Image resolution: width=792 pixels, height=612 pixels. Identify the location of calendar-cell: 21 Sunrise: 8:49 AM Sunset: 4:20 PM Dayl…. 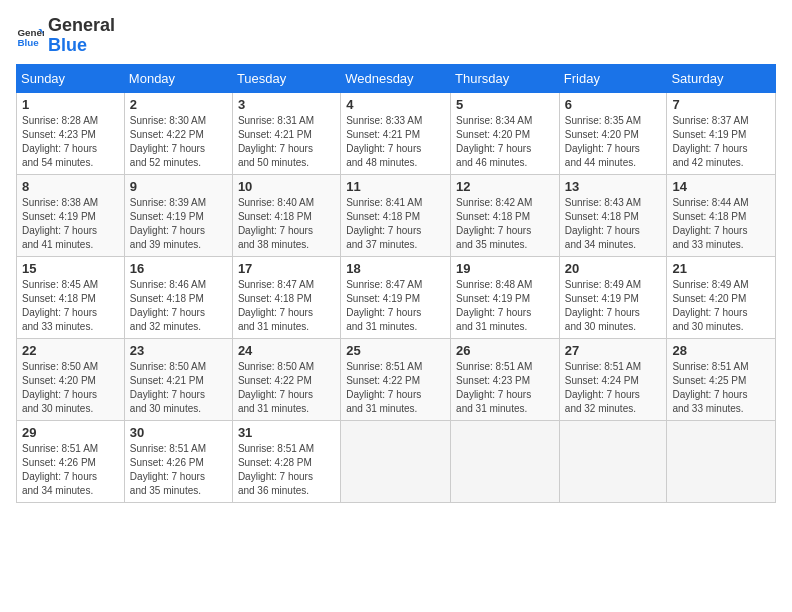
(722, 297).